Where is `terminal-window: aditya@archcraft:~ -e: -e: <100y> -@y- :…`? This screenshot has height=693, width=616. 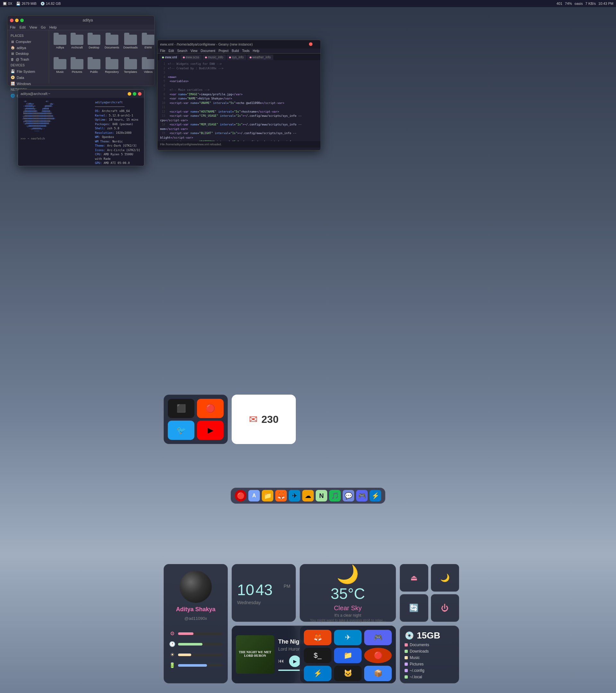 terminal-window: aditya@archcraft:~ -e: -e: <100y> -@y- :… is located at coordinates (81, 127).